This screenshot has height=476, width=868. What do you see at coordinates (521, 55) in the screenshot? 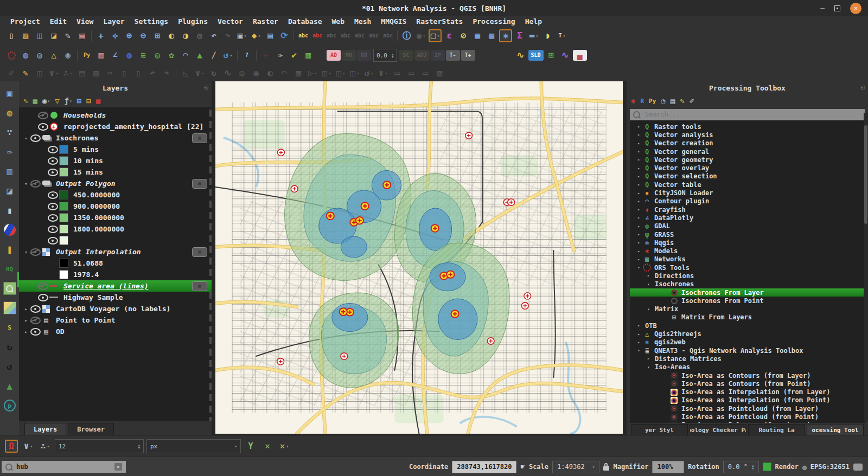
I see `river-profile: ∿` at bounding box center [521, 55].